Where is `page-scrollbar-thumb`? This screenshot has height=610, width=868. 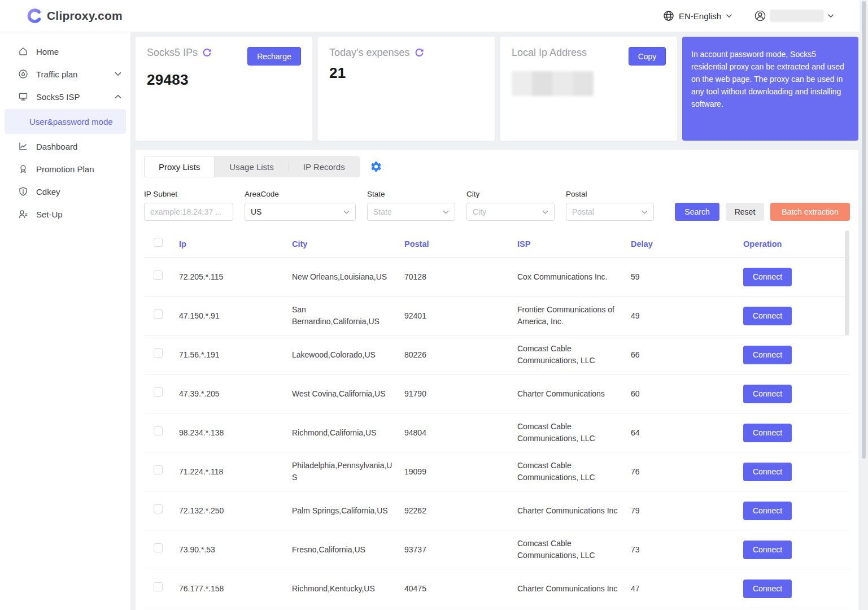 page-scrollbar-thumb is located at coordinates (864, 230).